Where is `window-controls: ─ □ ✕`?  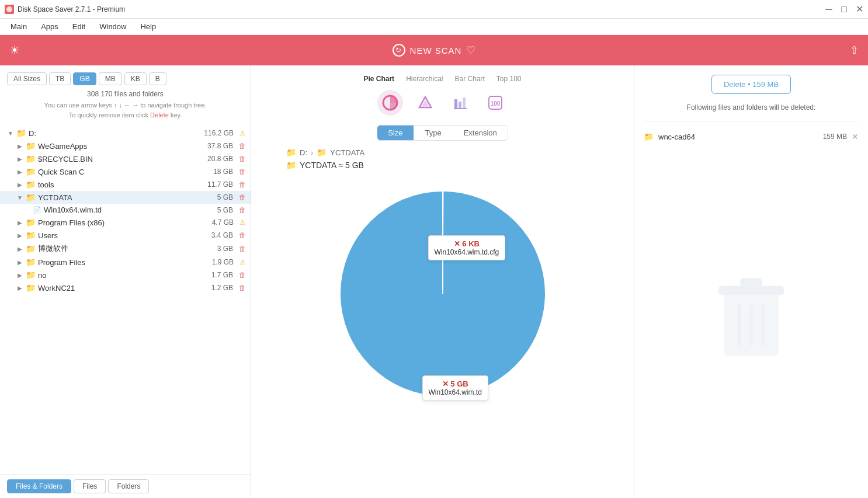
window-controls: ─ □ ✕ is located at coordinates (844, 9).